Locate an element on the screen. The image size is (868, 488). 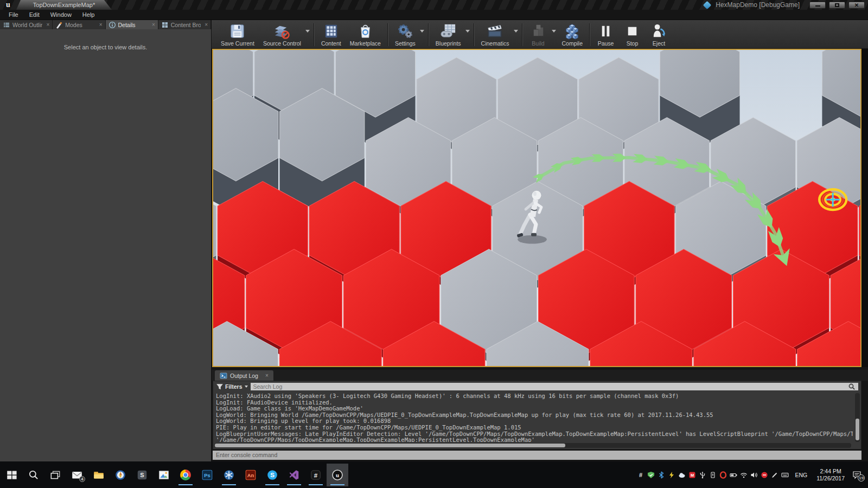
mega-icon: M is located at coordinates (692, 475).